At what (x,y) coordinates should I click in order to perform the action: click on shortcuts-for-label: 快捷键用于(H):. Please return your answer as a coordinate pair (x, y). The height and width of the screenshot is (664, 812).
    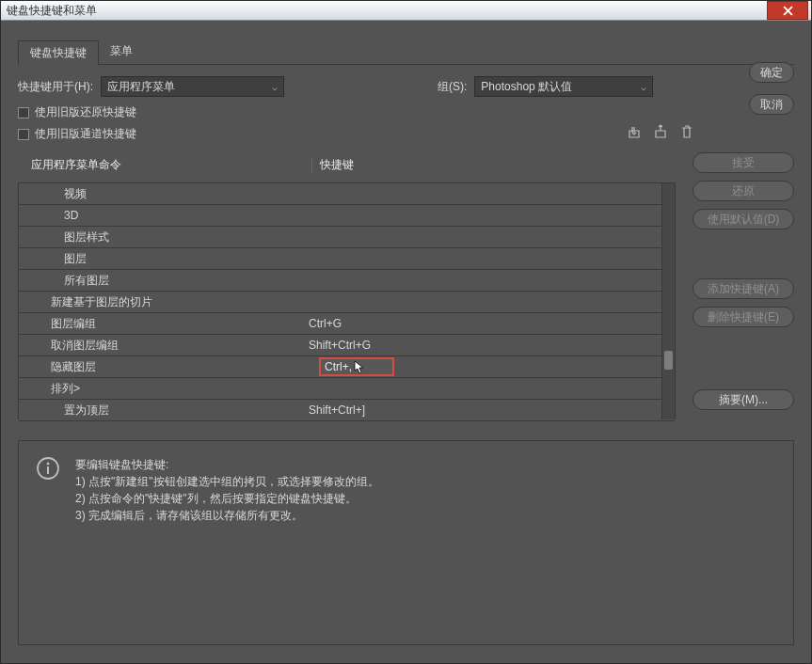
    Looking at the image, I should click on (56, 87).